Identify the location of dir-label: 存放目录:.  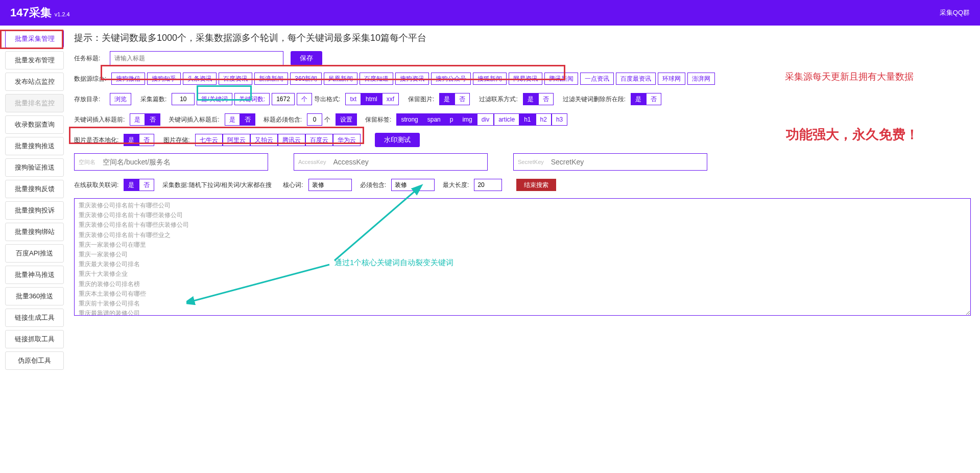
(89, 99).